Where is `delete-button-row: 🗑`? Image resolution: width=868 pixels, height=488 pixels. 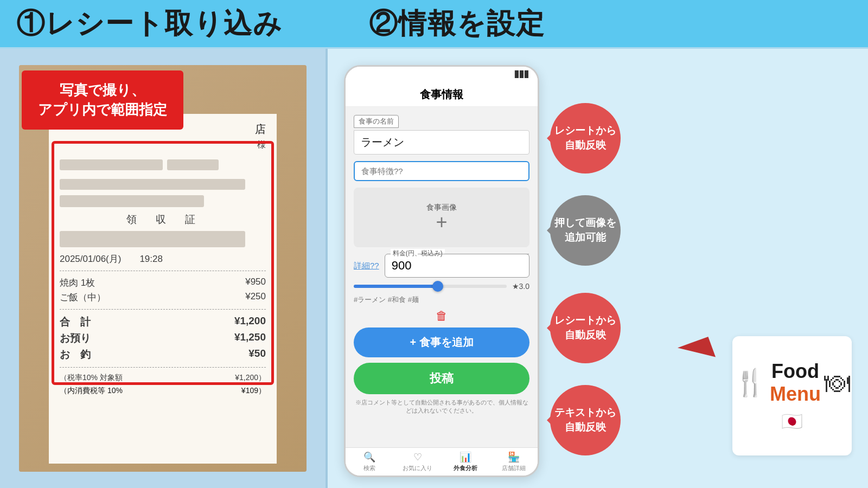 delete-button-row: 🗑 is located at coordinates (442, 316).